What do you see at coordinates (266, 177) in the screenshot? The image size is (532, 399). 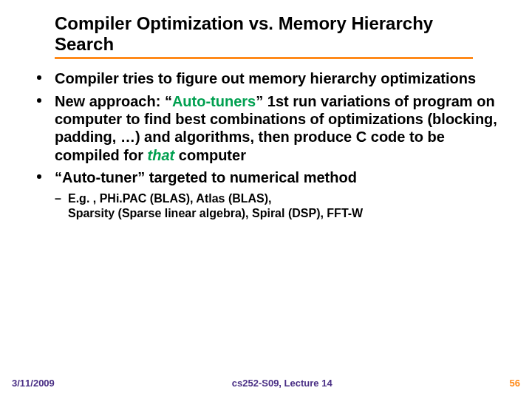 I see `bullet-item: “Auto-tuner” targeted to numerical metho…` at bounding box center [266, 177].